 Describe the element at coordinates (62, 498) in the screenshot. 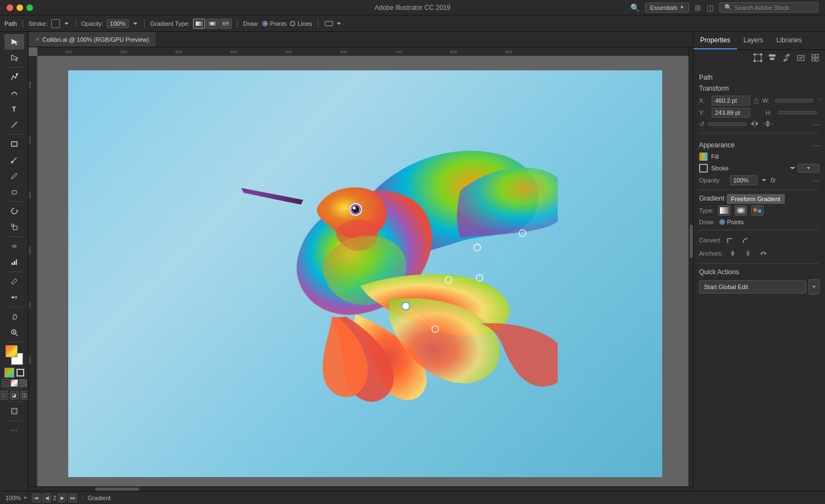

I see `nav-next-btn: ▶` at that location.